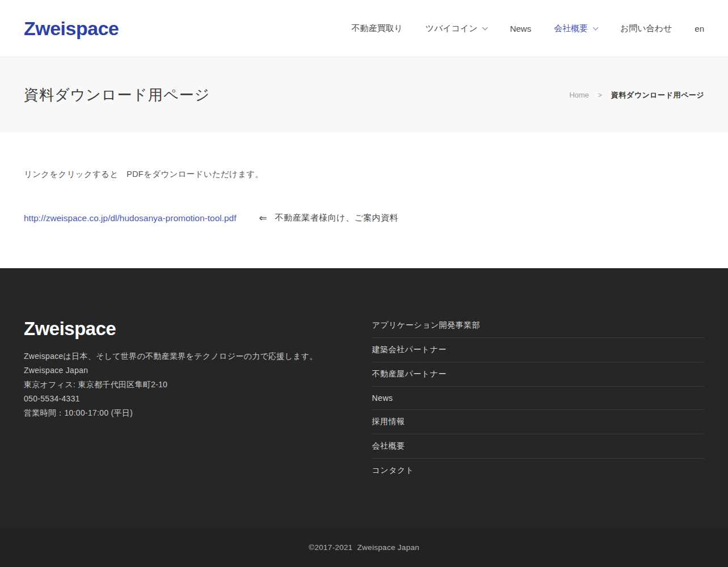  Describe the element at coordinates (364, 28) in the screenshot. I see `site-header: Zweispace 不動産買取り ツバイコイン News 会社概要 お問い合わせ…` at that location.